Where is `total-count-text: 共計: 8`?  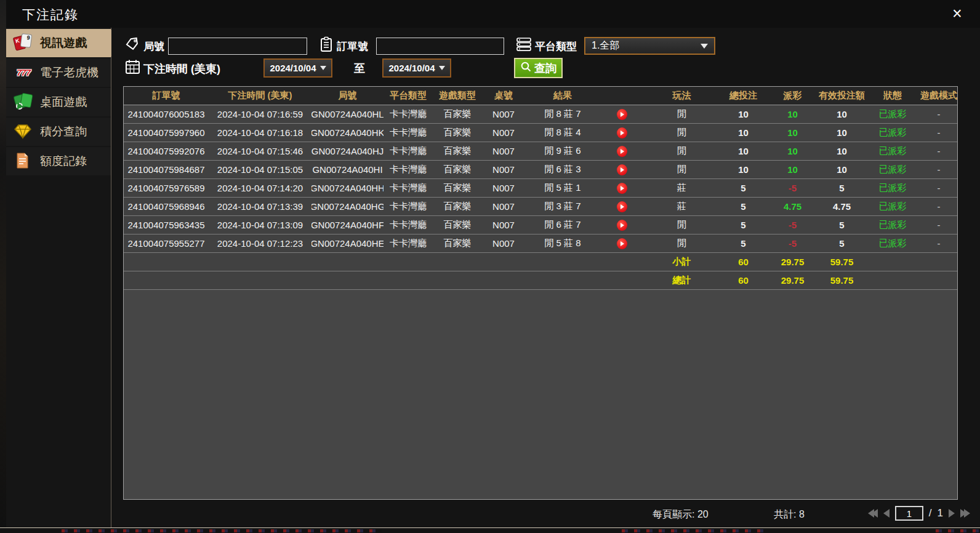 total-count-text: 共計: 8 is located at coordinates (789, 515).